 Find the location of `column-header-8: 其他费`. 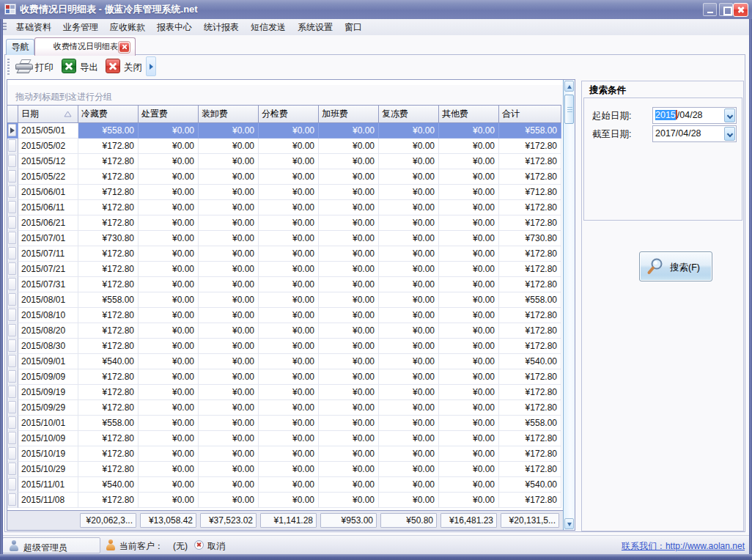

column-header-8: 其他费 is located at coordinates (469, 114).